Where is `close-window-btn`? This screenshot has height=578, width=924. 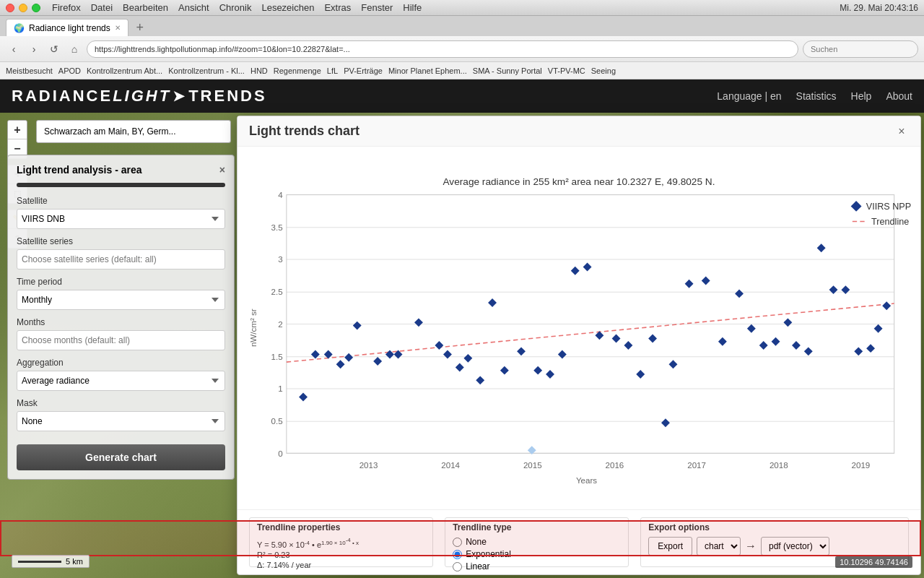
close-window-btn is located at coordinates (10, 8).